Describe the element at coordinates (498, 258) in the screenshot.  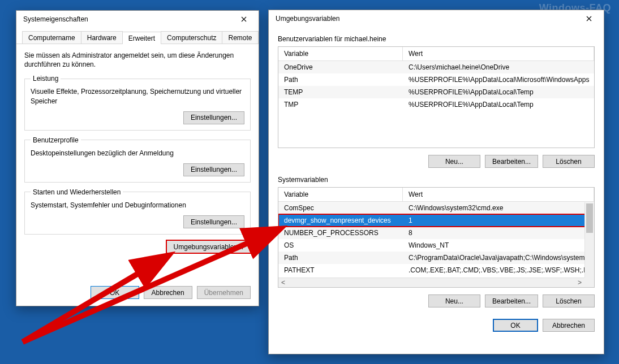
I see `cell-value: C:\ProgramData\Oracle\Java\javapath;C:\W…` at that location.